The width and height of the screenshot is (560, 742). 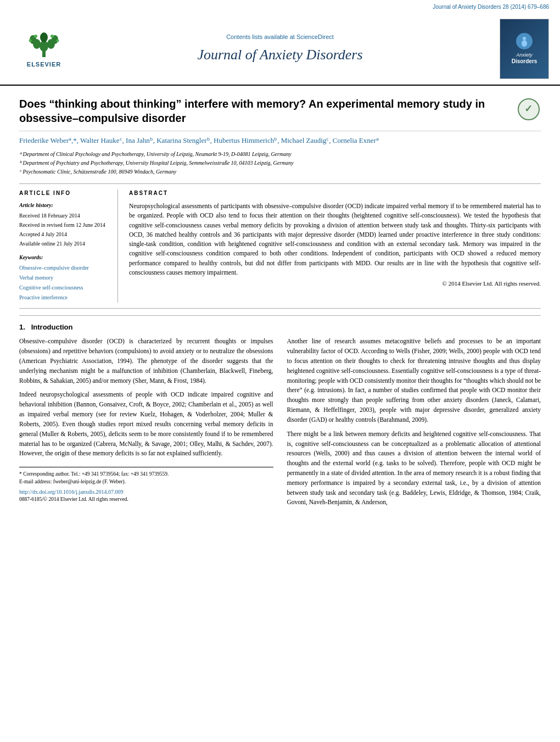 I want to click on crossmark: ✓, so click(x=528, y=109).